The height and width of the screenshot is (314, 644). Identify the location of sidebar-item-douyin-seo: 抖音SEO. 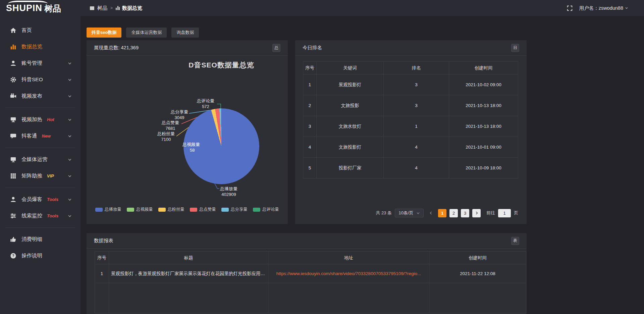
(40, 80).